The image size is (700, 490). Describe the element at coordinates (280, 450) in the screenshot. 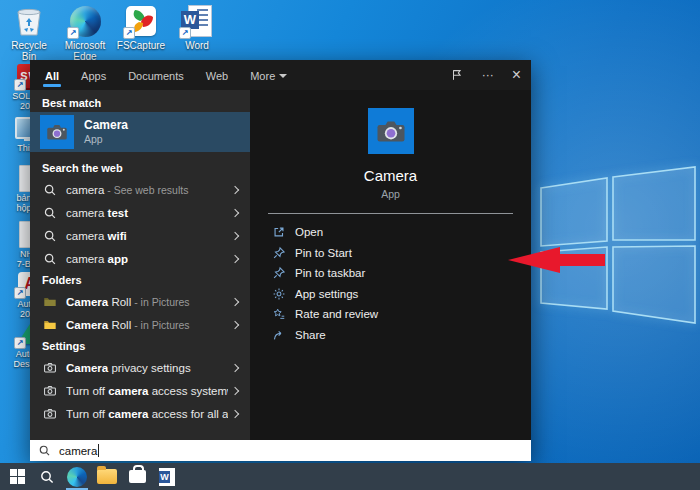

I see `search-input: camera` at that location.